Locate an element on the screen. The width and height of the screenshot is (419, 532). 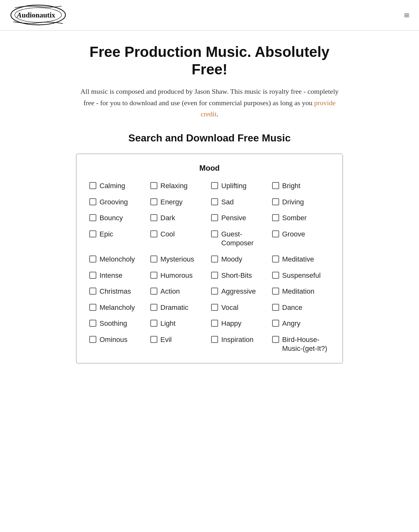
mood-checkbox-bright is located at coordinates (276, 186).